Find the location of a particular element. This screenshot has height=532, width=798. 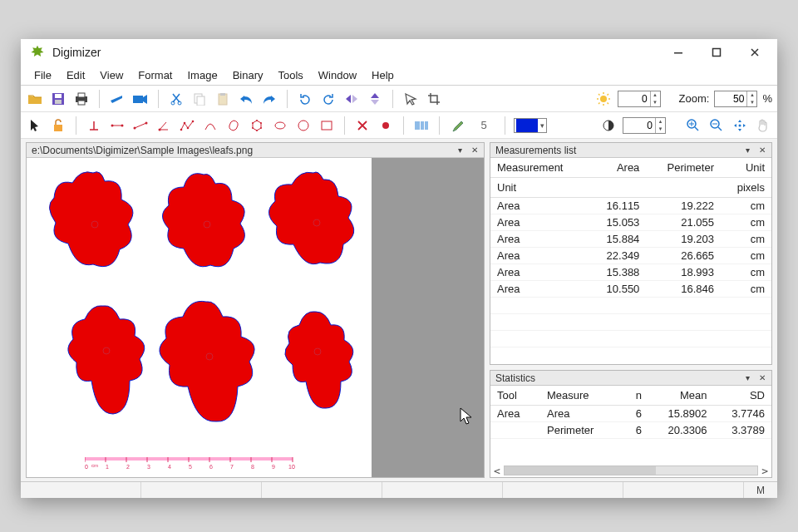

point-tool-icon is located at coordinates (94, 126).